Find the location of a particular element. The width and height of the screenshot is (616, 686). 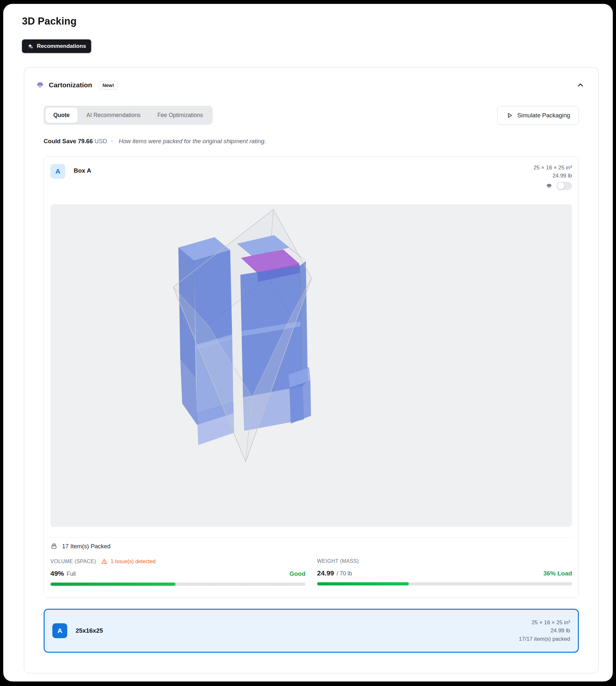

weight-progress-track is located at coordinates (445, 584).